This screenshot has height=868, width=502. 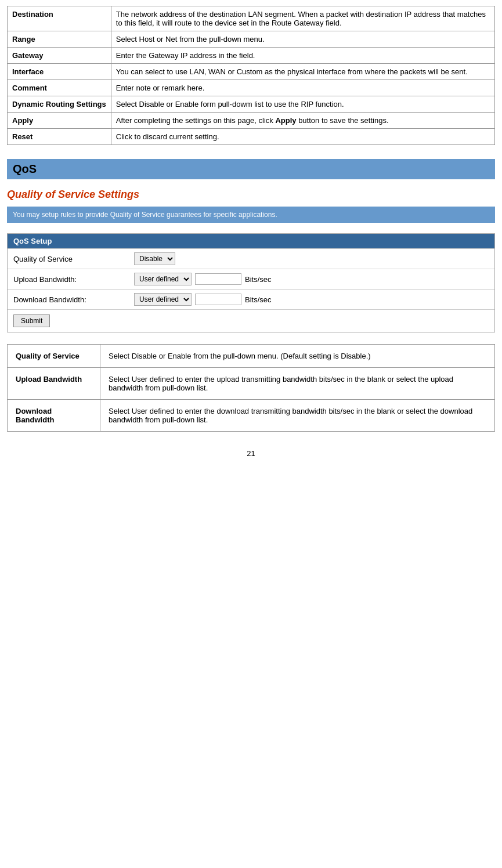 What do you see at coordinates (251, 388) in the screenshot?
I see `qos-description-table: Quality of ServiceSelect Disable or Enab…` at bounding box center [251, 388].